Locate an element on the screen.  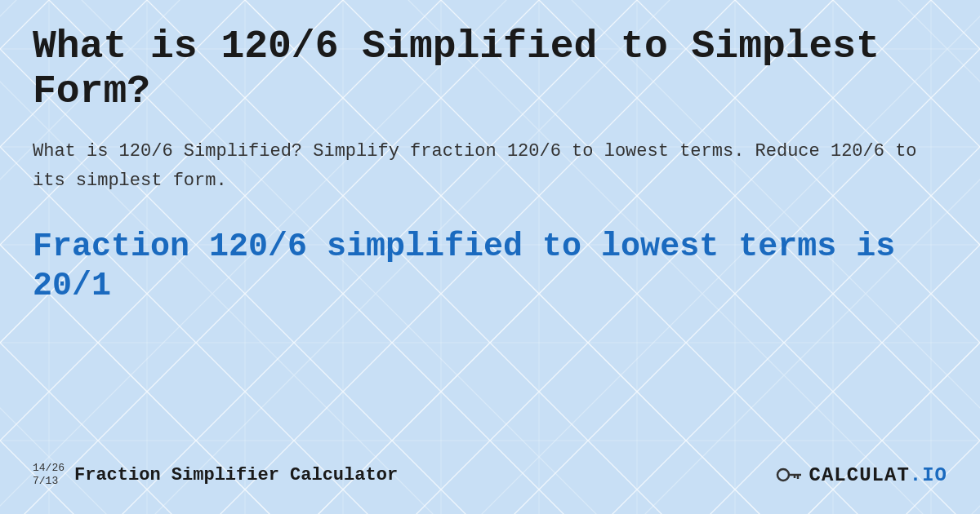
footer-fraction-bottom: 7/13 is located at coordinates (49, 481).